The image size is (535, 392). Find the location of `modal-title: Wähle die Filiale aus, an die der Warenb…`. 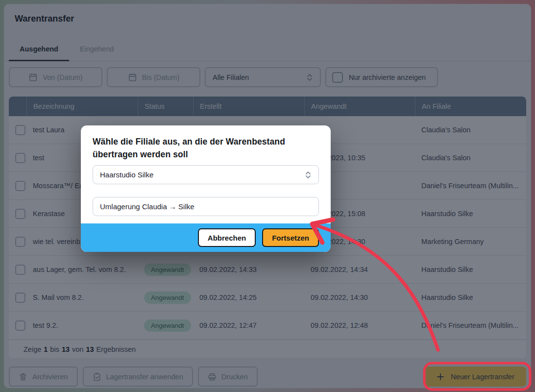

modal-title: Wähle die Filiale aus, an die der Warenb… is located at coordinates (206, 148).